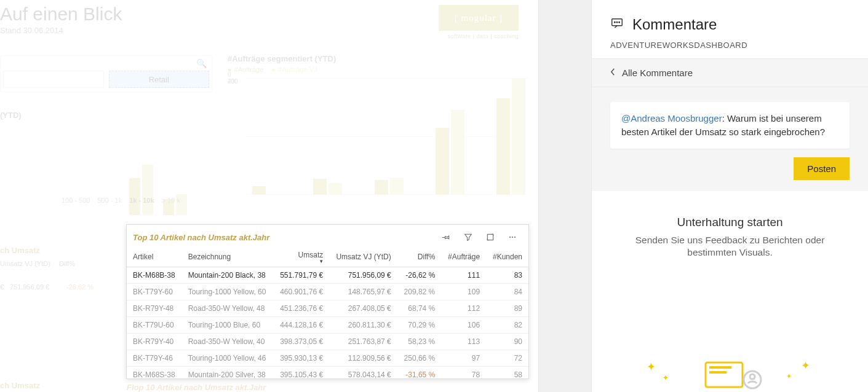 The height and width of the screenshot is (392, 868). What do you see at coordinates (420, 257) in the screenshot?
I see `col-diff: Diff%` at bounding box center [420, 257].